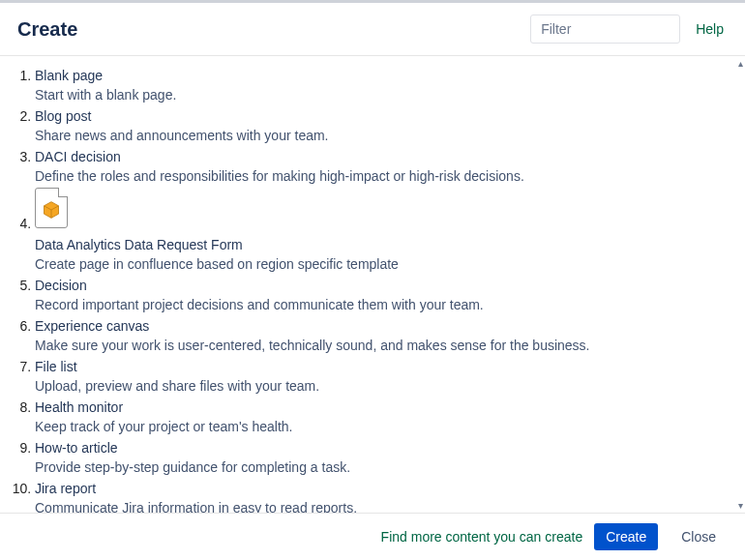  I want to click on dialog-header: Create Help, so click(372, 29).